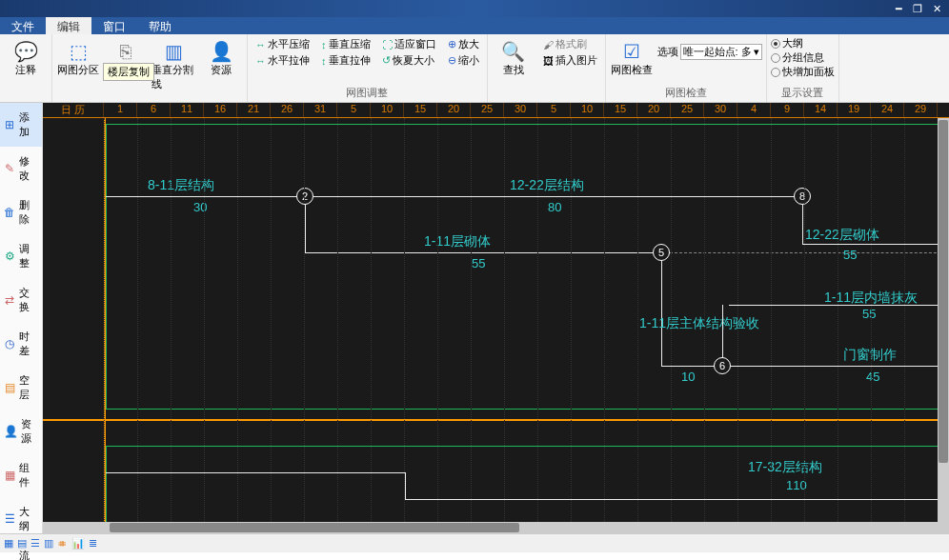 The width and height of the screenshot is (949, 560). Describe the element at coordinates (282, 61) in the screenshot. I see `hstretch-button: ↔水平拉伸` at that location.